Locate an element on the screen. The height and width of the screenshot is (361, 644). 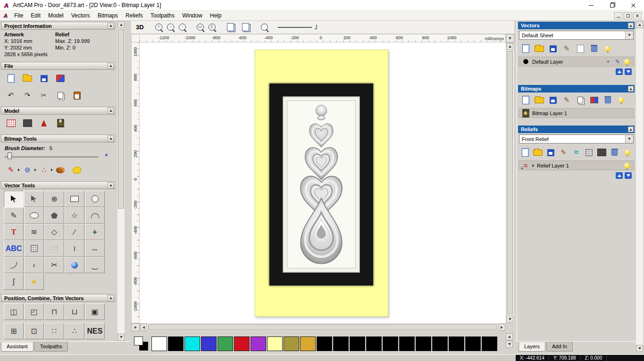
open-model-icon is located at coordinates (27, 78).